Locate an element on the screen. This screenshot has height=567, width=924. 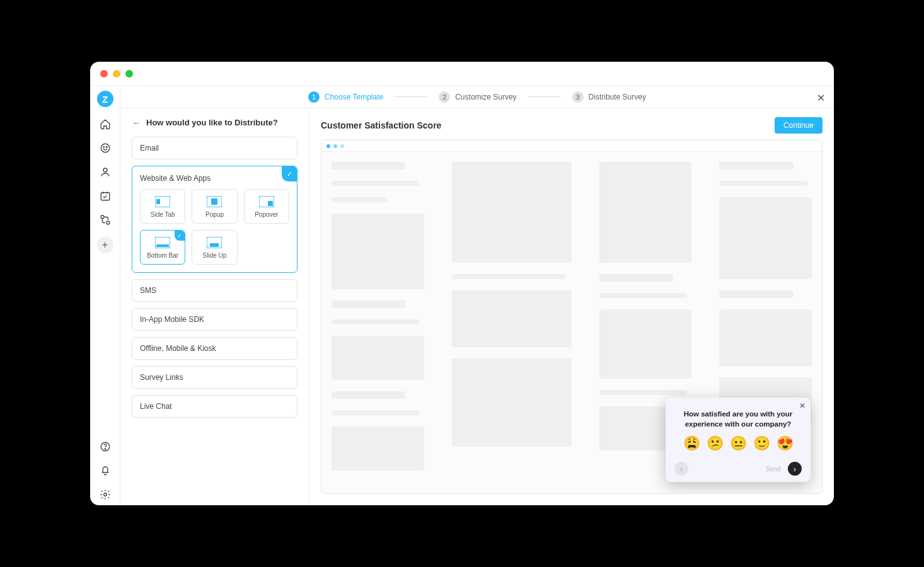
option-popover: Popover is located at coordinates (267, 207).